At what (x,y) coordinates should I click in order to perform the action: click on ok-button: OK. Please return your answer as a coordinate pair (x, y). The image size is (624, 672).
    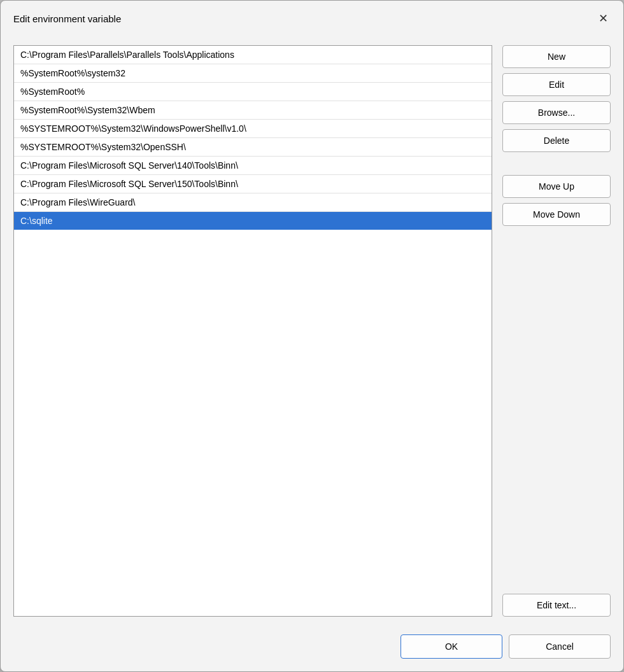
    Looking at the image, I should click on (451, 647).